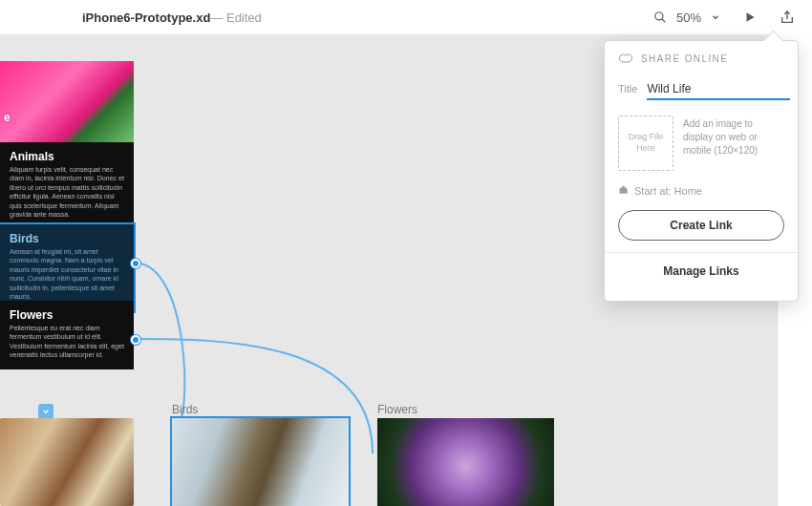 This screenshot has width=812, height=506. What do you see at coordinates (701, 271) in the screenshot?
I see `manage-links-button: Manage Links` at bounding box center [701, 271].